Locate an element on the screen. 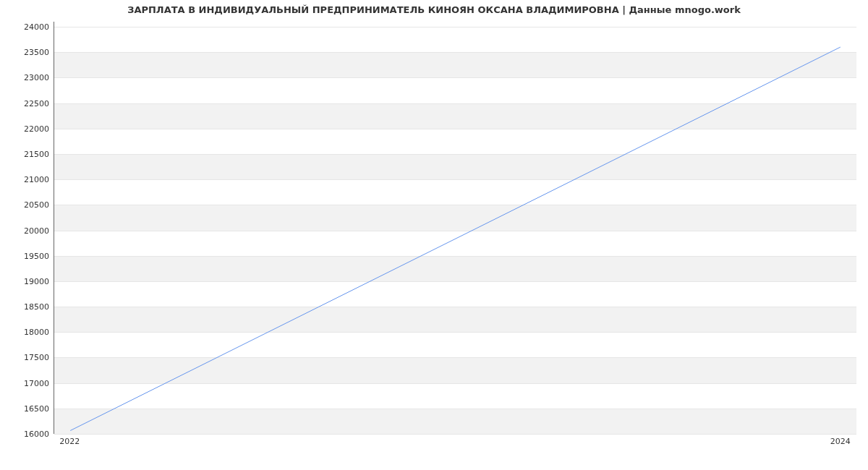 Image resolution: width=868 pixels, height=470 pixels. y-tick-label: 19500 is located at coordinates (27, 256).